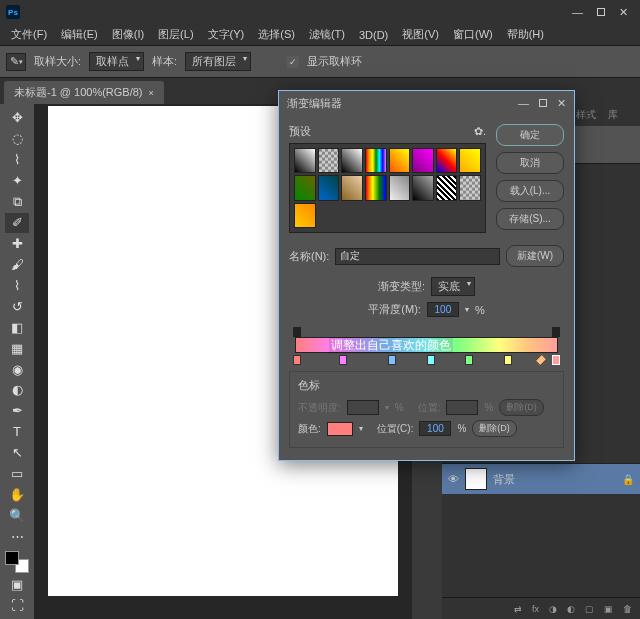  What do you see at coordinates (17, 605) in the screenshot?
I see `screenmode-toggle: ⛶` at bounding box center [17, 605].